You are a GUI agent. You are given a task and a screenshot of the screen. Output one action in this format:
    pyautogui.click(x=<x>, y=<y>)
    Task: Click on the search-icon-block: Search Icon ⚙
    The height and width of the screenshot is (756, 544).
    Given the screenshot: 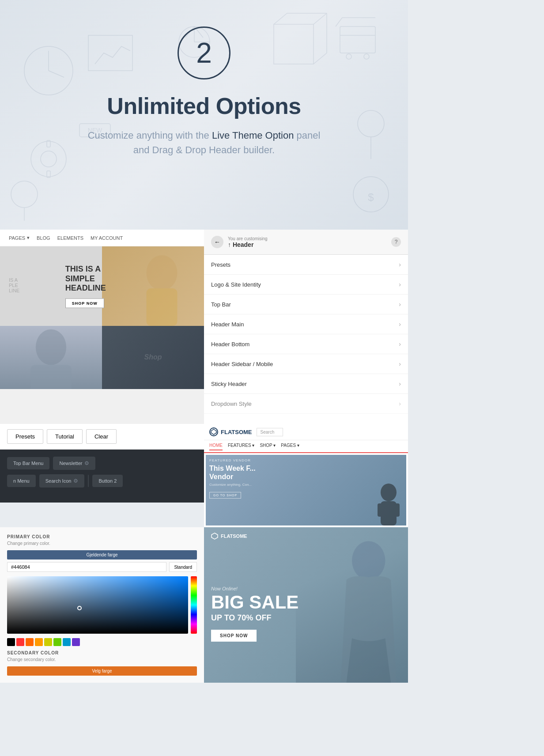 What is the action you would take?
    pyautogui.click(x=62, y=481)
    